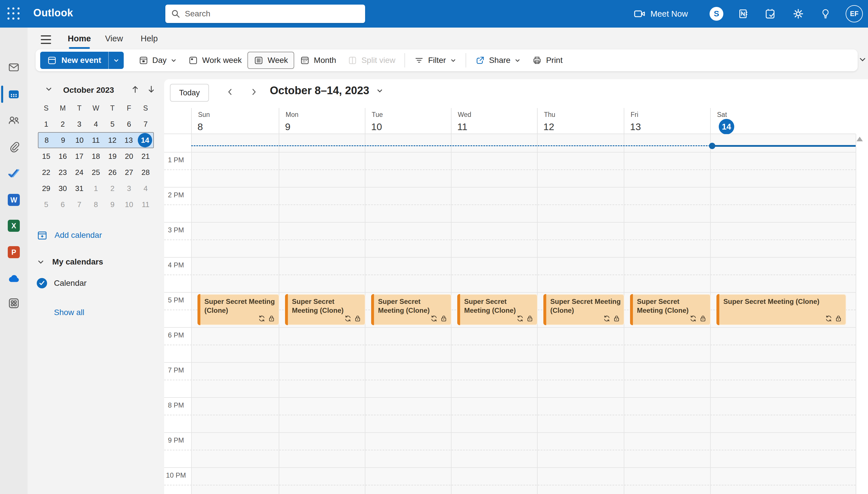 The width and height of the screenshot is (868, 494). I want to click on minical-selected-day: 14, so click(145, 140).